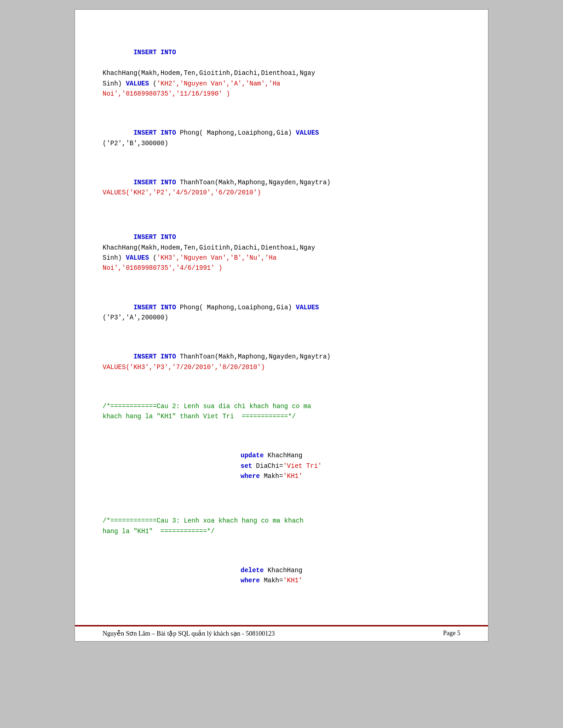  Describe the element at coordinates (153, 258) in the screenshot. I see `code-text-6: (` at that location.